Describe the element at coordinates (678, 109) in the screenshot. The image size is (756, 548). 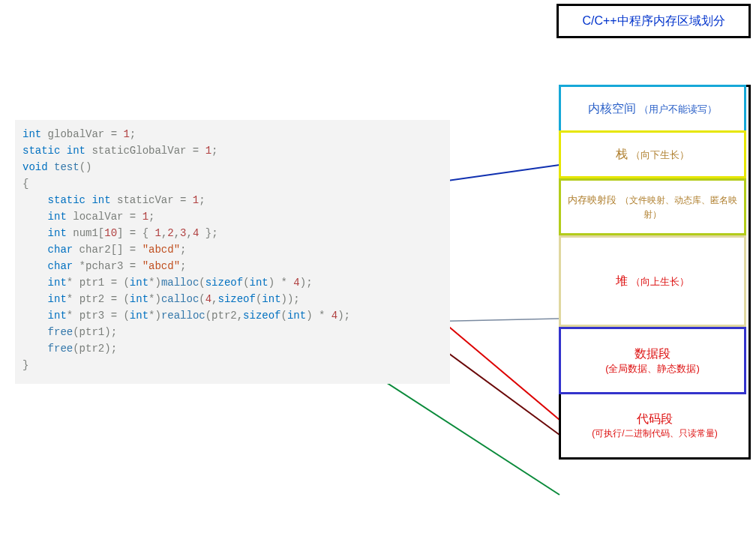
I see `region-kernel-note: （用户不能读写）` at that location.